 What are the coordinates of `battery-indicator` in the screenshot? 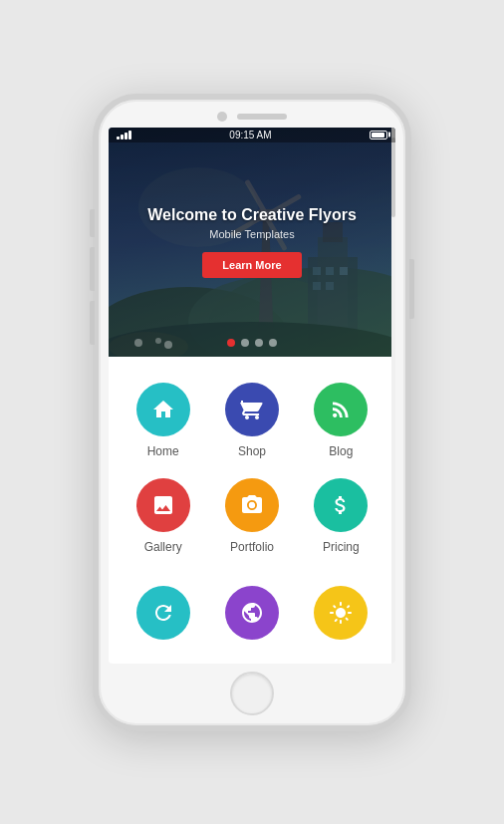 It's located at (378, 136).